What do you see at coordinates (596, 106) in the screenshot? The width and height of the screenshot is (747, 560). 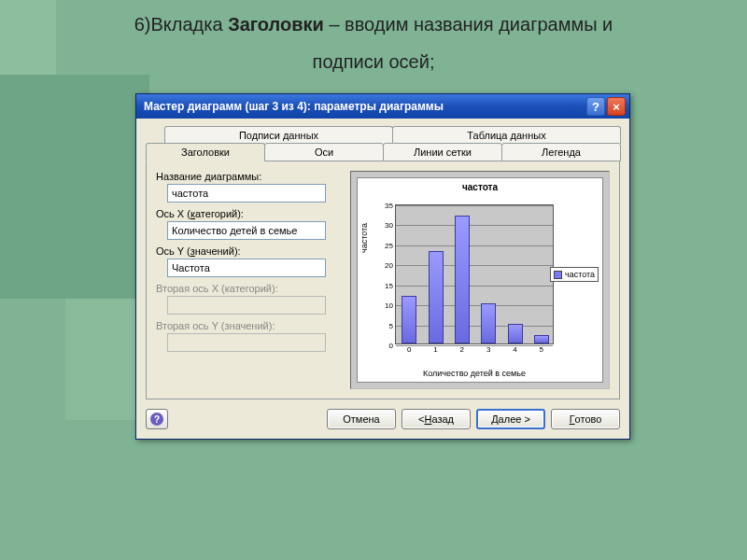 I see `titlebar-help-button: ?` at bounding box center [596, 106].